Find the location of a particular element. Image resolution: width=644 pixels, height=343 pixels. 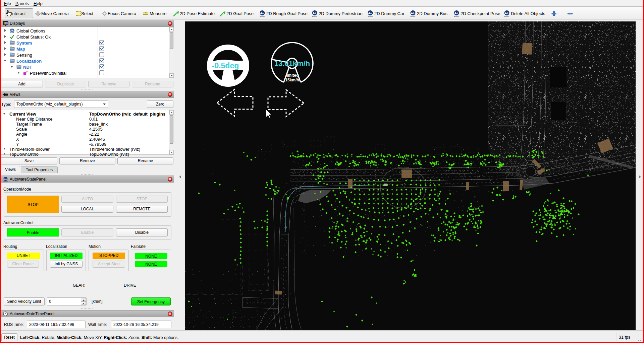

svg-text: limited is located at coordinates (292, 75).